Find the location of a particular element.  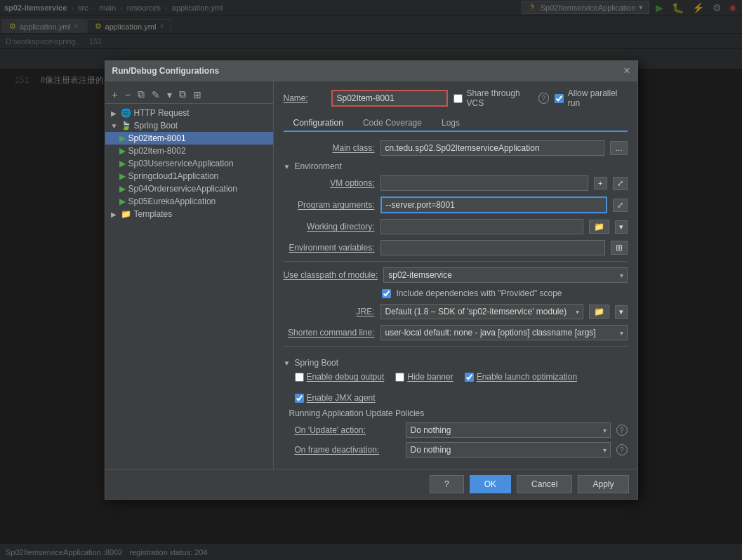

dialog-close-button: × is located at coordinates (626, 71).